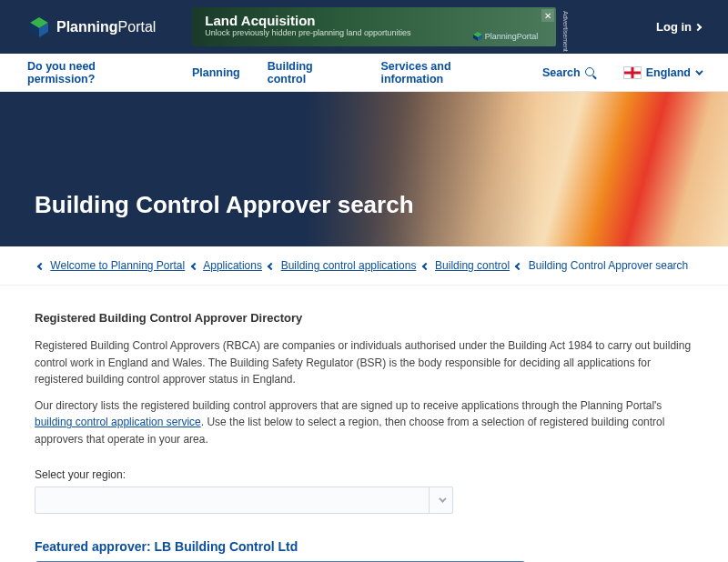 Image resolution: width=728 pixels, height=562 pixels. What do you see at coordinates (374, 20) in the screenshot?
I see `ad-title: Land Acquisition` at bounding box center [374, 20].